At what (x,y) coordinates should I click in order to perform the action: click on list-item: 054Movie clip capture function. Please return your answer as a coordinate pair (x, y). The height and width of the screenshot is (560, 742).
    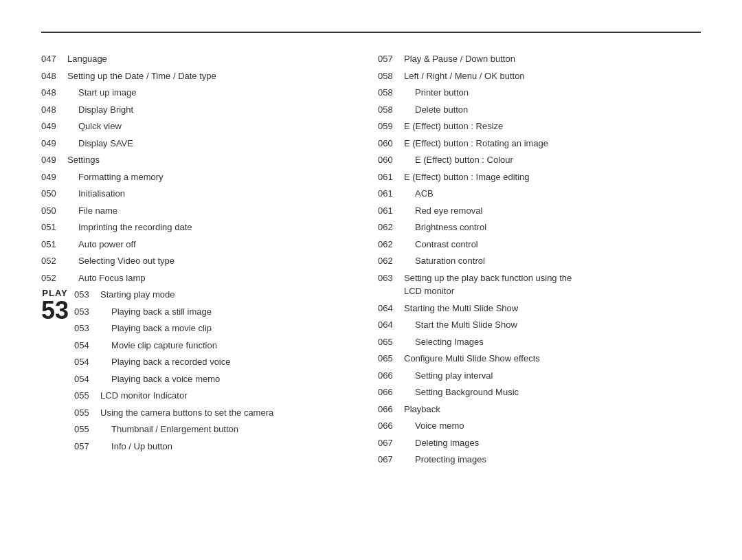
    Looking at the image, I should click on (219, 346).